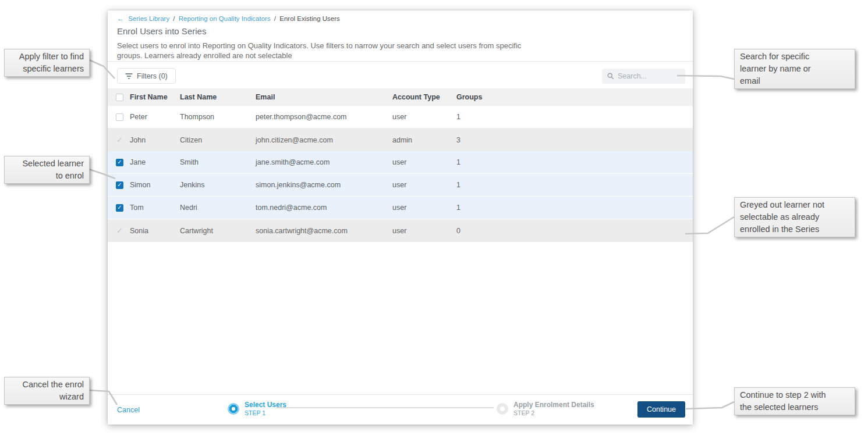 The height and width of the screenshot is (435, 868). Describe the element at coordinates (155, 117) in the screenshot. I see `cell-first-name: Peter` at that location.